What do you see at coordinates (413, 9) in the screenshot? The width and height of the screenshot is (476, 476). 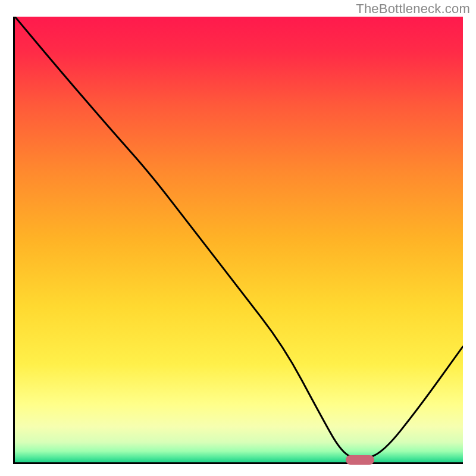 I see `watermark-text: TheBottleneck.com` at bounding box center [413, 9].